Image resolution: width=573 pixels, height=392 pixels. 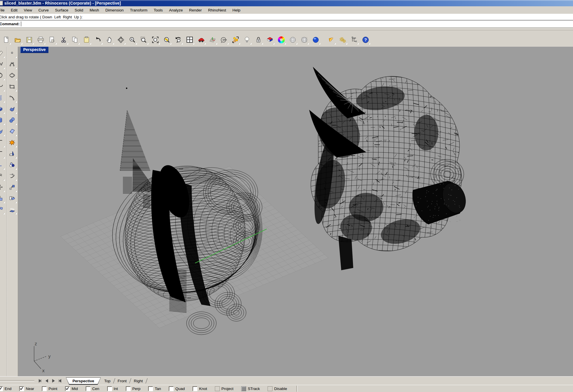 What do you see at coordinates (29, 40) in the screenshot?
I see `save-button` at bounding box center [29, 40].